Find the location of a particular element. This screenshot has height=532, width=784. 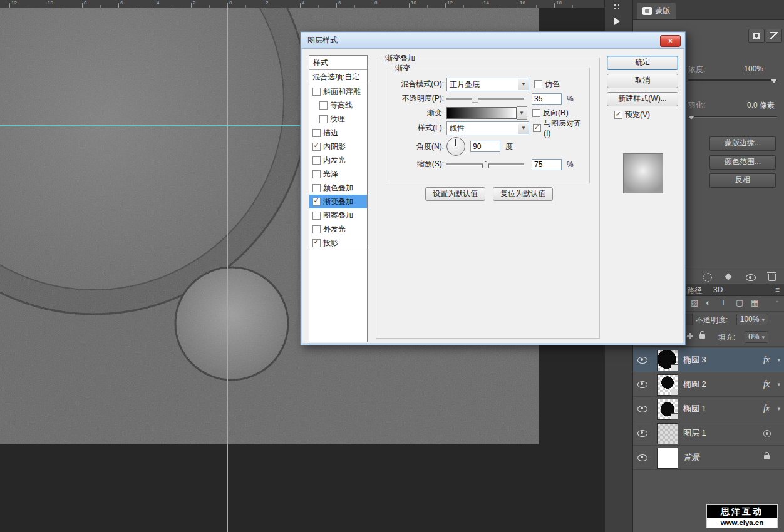

filter-pixel-layers-icon: ▨ is located at coordinates (694, 303).